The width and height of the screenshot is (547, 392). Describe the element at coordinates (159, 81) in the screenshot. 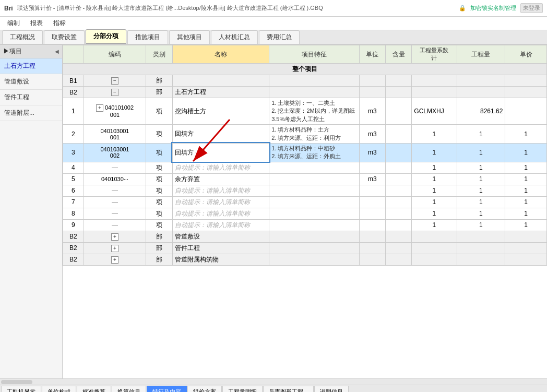

I see `cell-b1-type: 部` at that location.